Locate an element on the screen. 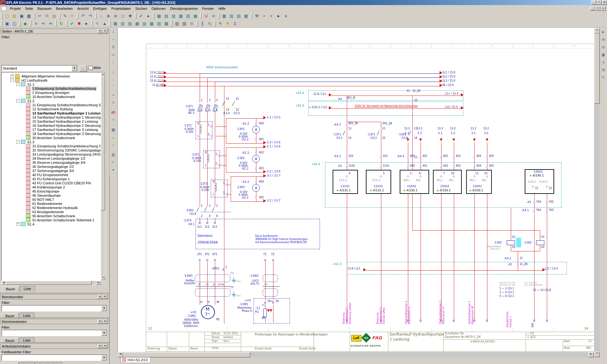 The image size is (607, 364). tree-item: 18 Sanftanlauf Hydraulikpumpe 3 Steuerun… is located at coordinates (61, 133).